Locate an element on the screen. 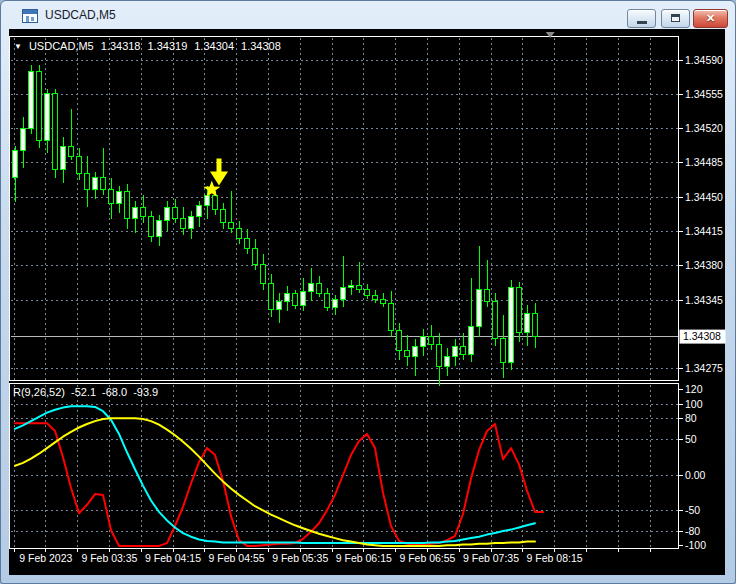 The width and height of the screenshot is (736, 584). time-scale-area is located at coordinates (344, 562).